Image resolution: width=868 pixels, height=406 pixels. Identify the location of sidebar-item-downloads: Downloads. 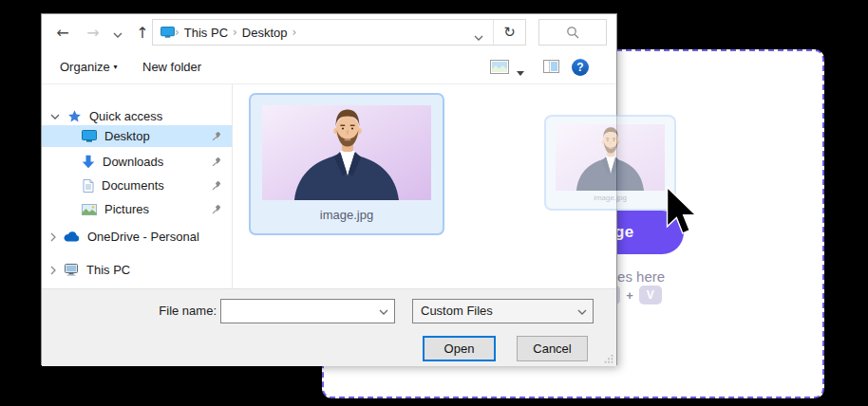
(137, 161).